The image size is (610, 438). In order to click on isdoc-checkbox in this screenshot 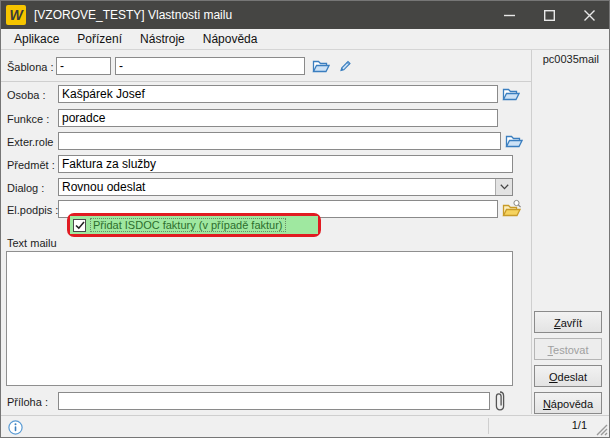, I will do `click(80, 226)`.